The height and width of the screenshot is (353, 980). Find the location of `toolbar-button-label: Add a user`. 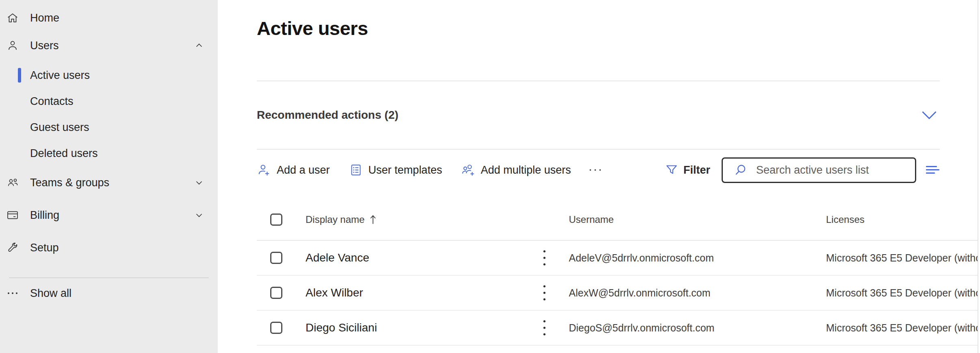

toolbar-button-label: Add a user is located at coordinates (303, 170).